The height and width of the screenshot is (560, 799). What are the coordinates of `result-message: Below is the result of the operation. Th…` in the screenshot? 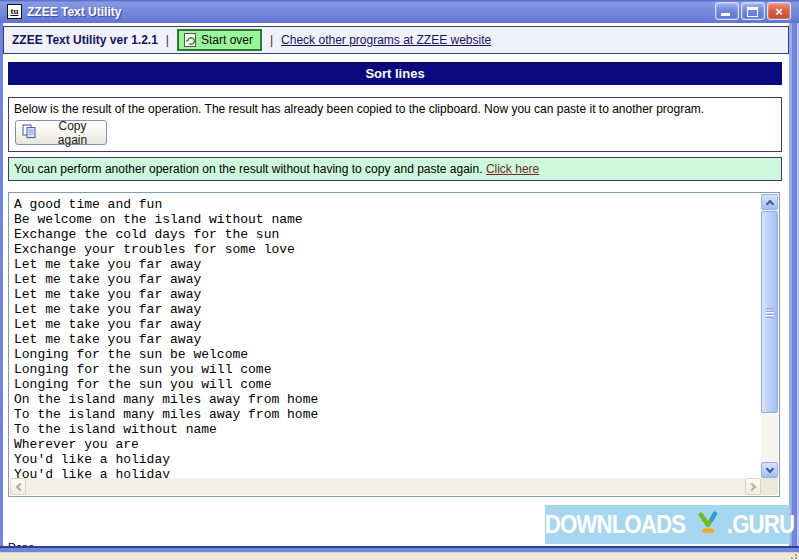 It's located at (395, 107).